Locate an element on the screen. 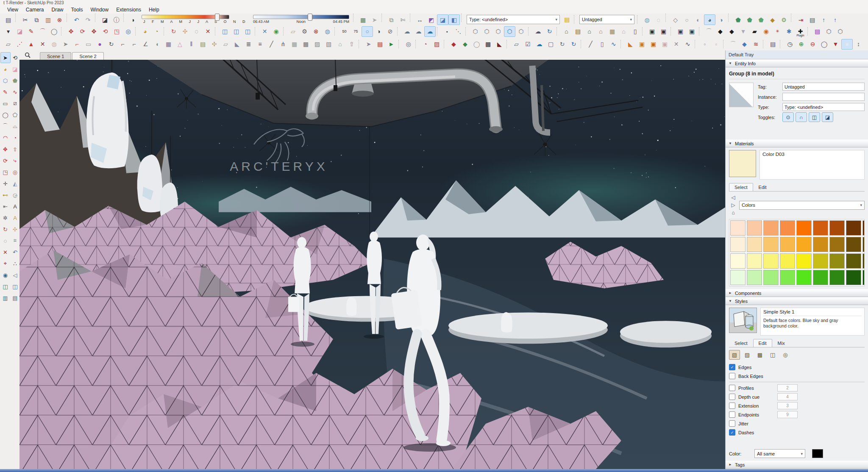 The height and width of the screenshot is (472, 868). solid-union-icon: ⬟ is located at coordinates (761, 19).